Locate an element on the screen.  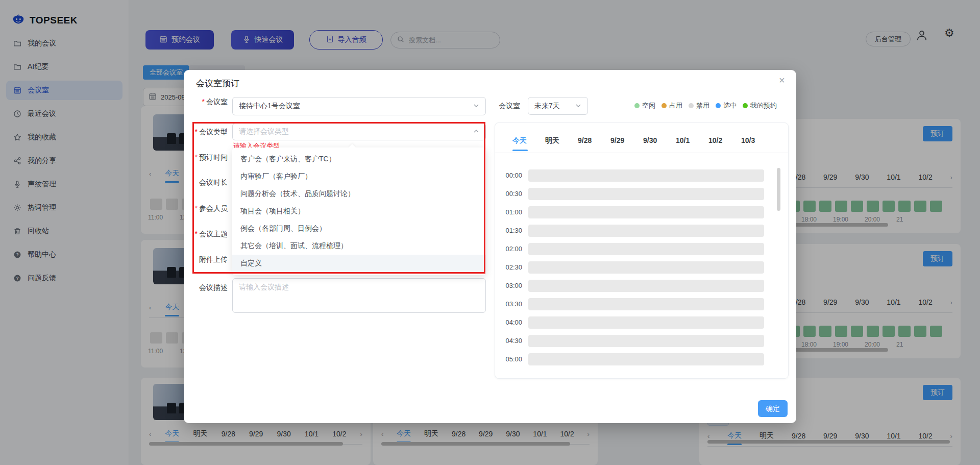
time-slot-label: 00:00 is located at coordinates (512, 176).